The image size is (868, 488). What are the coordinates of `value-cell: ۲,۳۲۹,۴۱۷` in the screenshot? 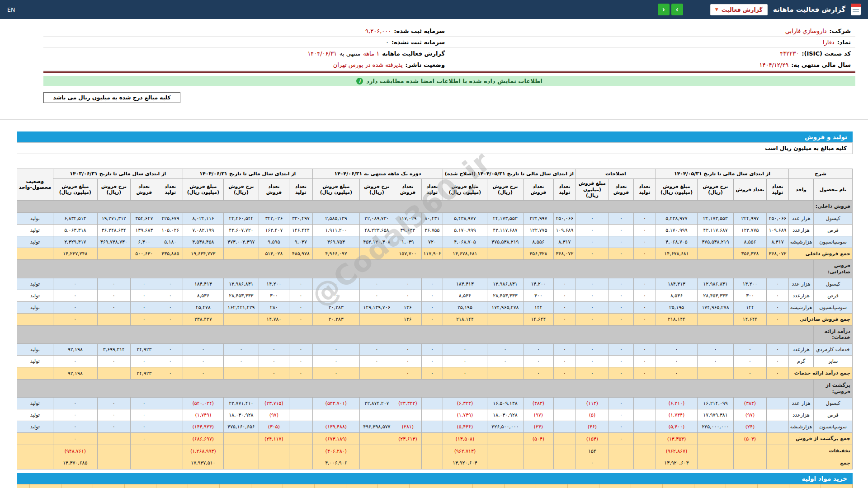 It's located at (75, 242).